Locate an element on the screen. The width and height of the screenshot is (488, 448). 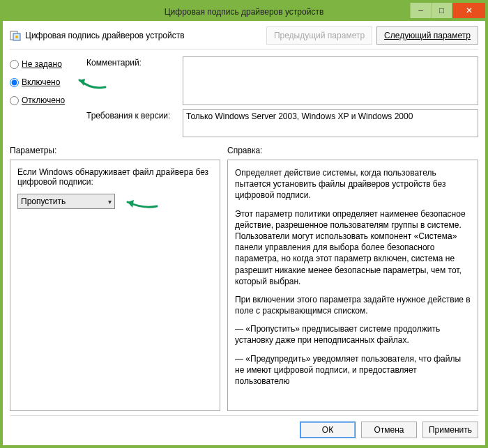
help-paragraph: — «Предупредить» уведомляет пользователя… is located at coordinates (353, 371).